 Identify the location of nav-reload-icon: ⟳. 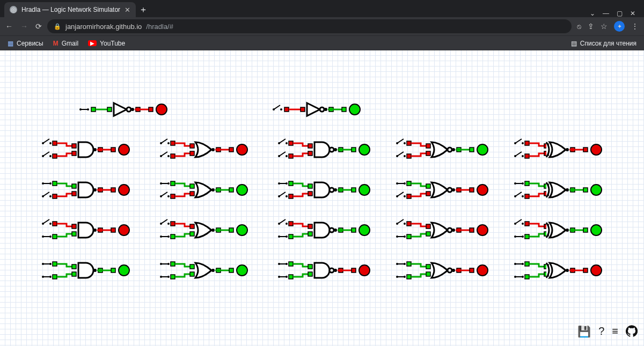
(39, 26).